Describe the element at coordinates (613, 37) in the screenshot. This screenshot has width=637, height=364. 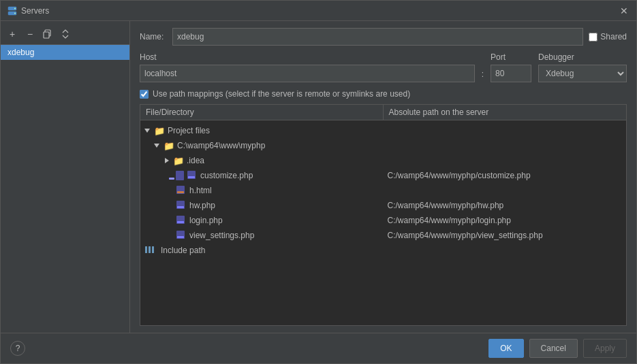
I see `shared-label: Shared` at that location.